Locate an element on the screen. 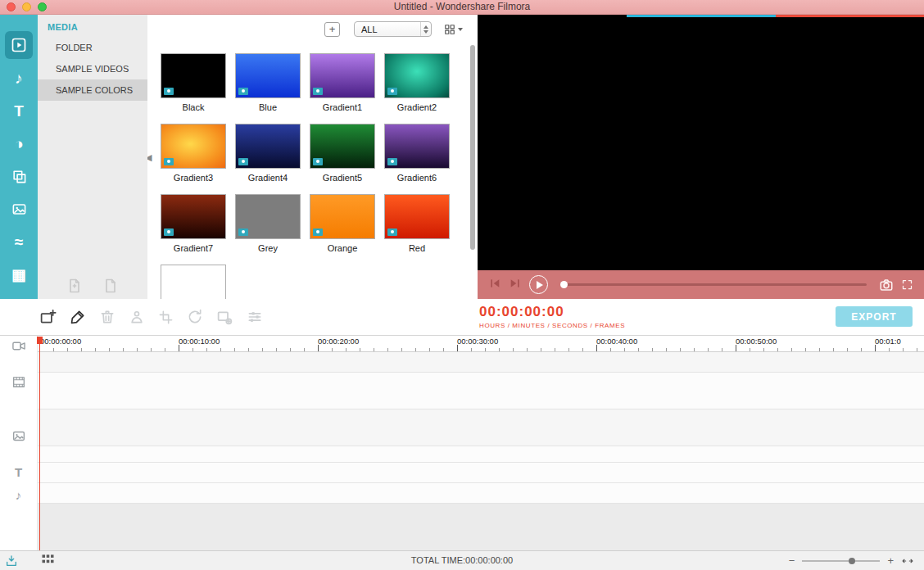 Image resolution: width=924 pixels, height=570 pixels. delete-button is located at coordinates (107, 317).